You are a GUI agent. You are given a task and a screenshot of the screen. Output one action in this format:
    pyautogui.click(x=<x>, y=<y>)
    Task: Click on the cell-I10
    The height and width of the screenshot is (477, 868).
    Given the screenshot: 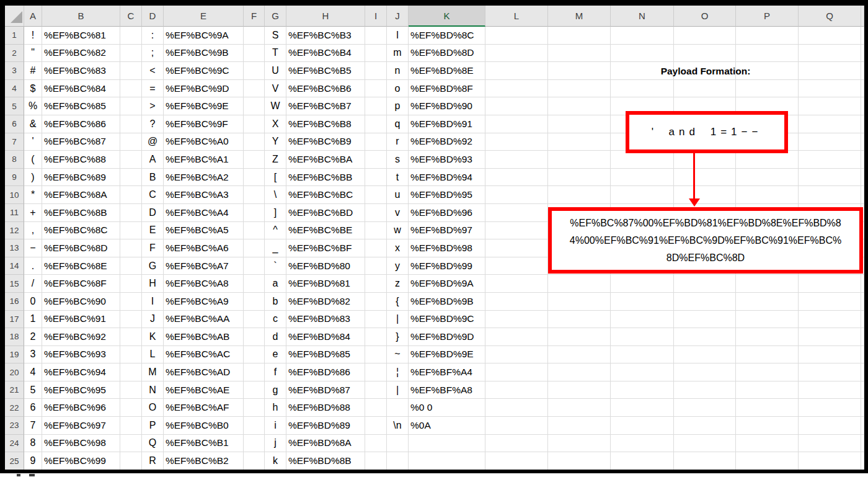 What is the action you would take?
    pyautogui.click(x=376, y=195)
    